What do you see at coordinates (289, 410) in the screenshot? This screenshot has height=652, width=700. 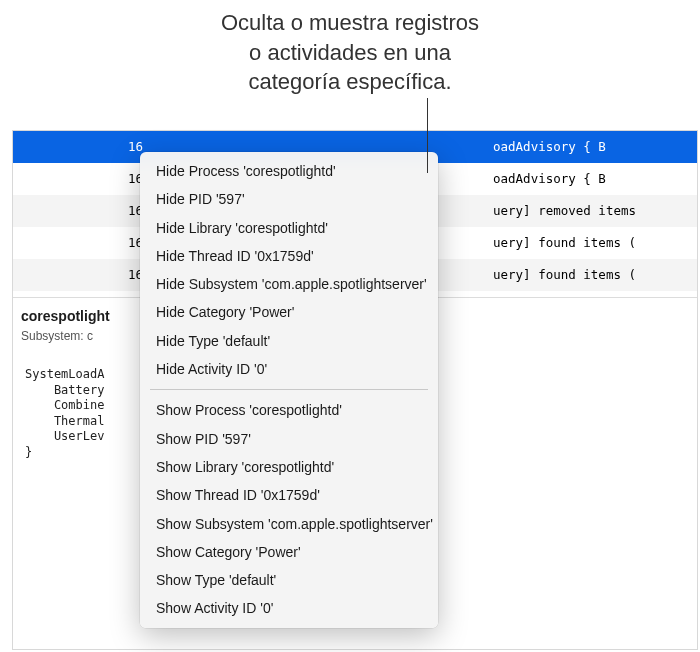 I see `ctx-show-process: Show Process 'corespotlightd'` at bounding box center [289, 410].